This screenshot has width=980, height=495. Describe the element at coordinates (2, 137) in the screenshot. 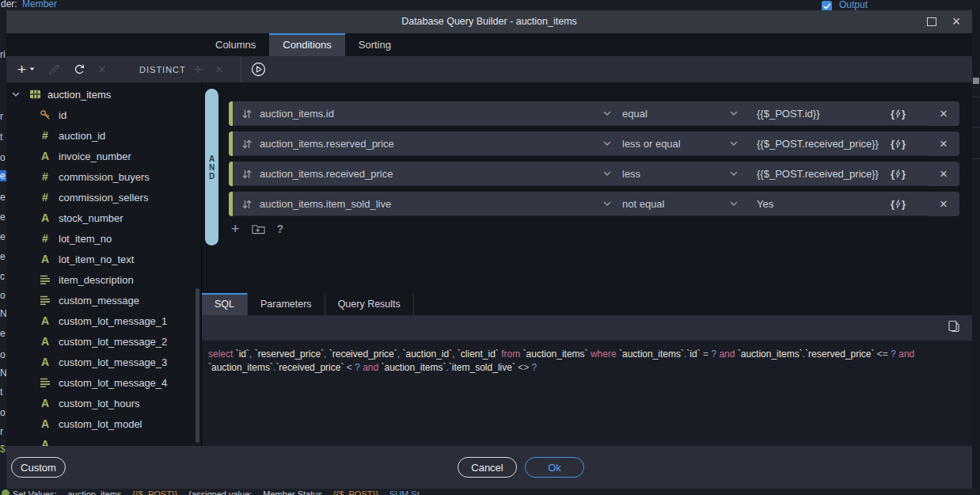

I see `background-text-fragment: t` at that location.